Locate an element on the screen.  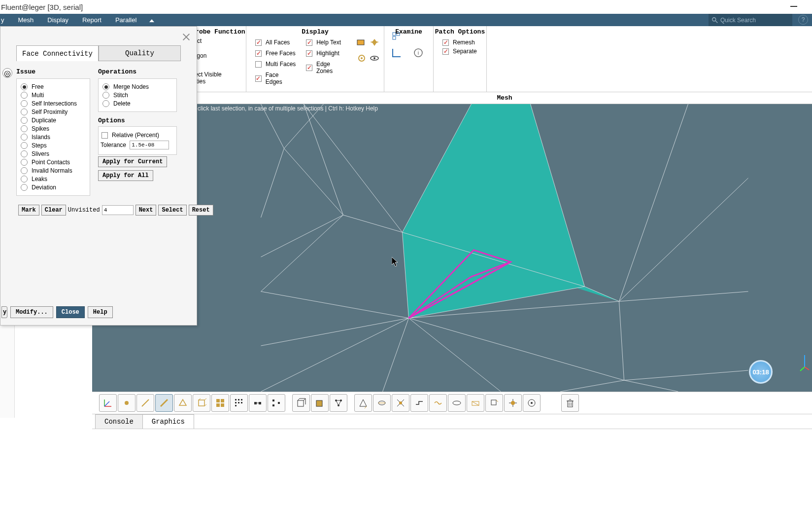
issue-point-contacts: Point Contacts is located at coordinates (53, 162).